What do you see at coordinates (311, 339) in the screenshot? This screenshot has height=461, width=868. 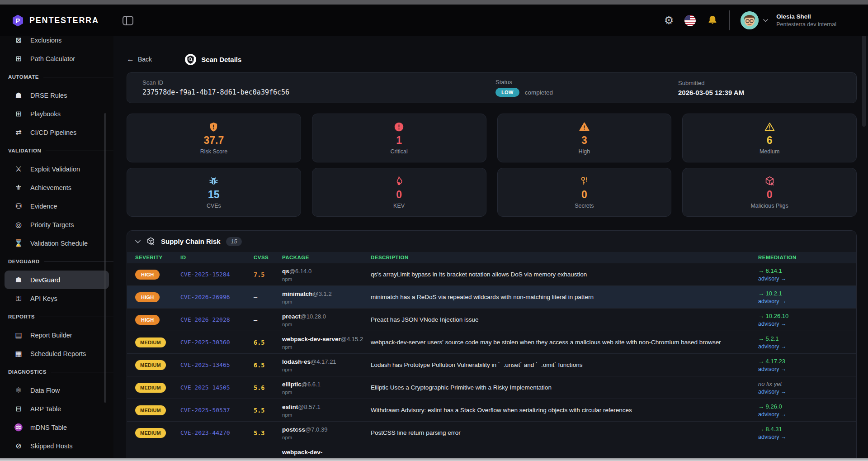 I see `package-name: webpack-dev-server` at bounding box center [311, 339].